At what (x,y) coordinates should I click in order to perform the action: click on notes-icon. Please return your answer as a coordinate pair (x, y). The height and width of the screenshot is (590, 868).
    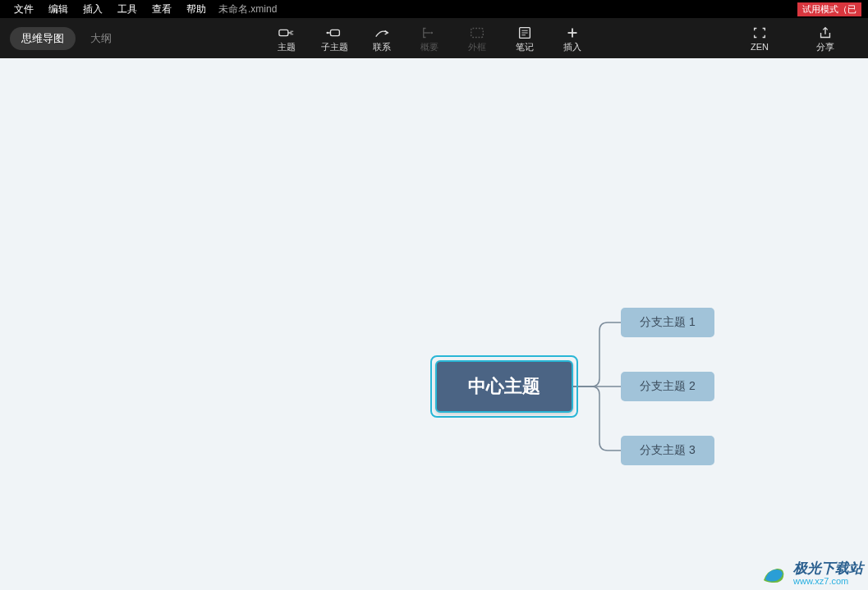
    Looking at the image, I should click on (525, 33).